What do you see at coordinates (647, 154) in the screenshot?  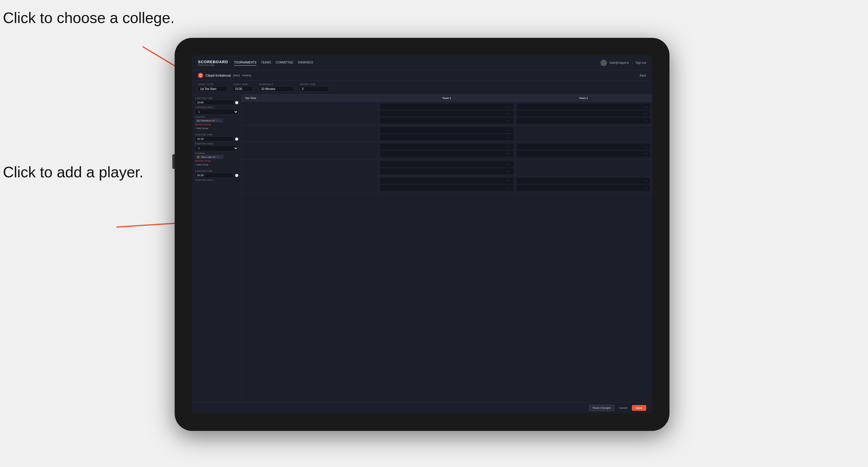 I see `slot2-chevron-2-2: ⌄` at bounding box center [647, 154].